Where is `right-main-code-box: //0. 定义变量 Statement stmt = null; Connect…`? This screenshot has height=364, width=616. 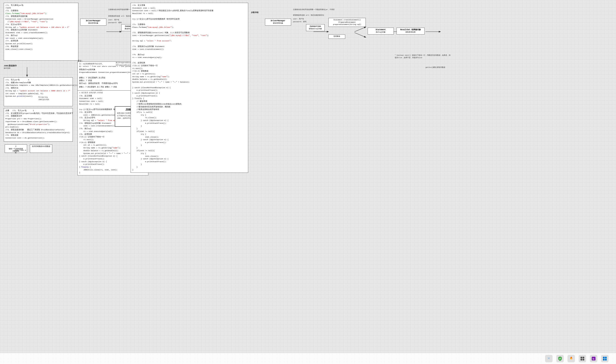 right-main-code-box: //0. 定义变量 Statement stmt = null; Connect… is located at coordinates (190, 88).